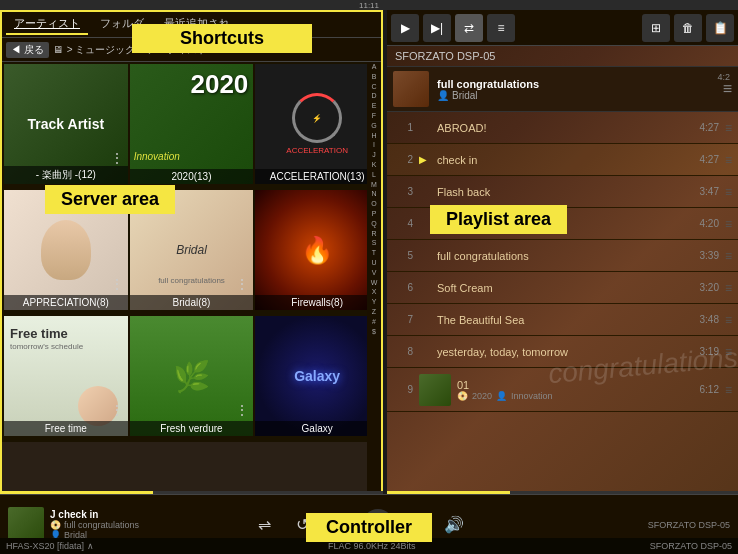 This screenshot has height=554, width=738. Describe the element at coordinates (374, 302) in the screenshot. I see `alpha-y: Y` at that location.